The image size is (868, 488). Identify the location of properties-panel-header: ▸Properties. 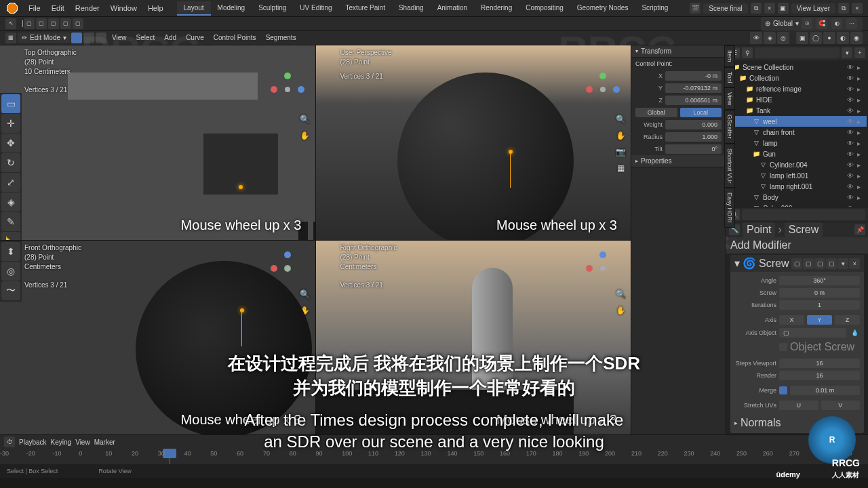
(678, 161).